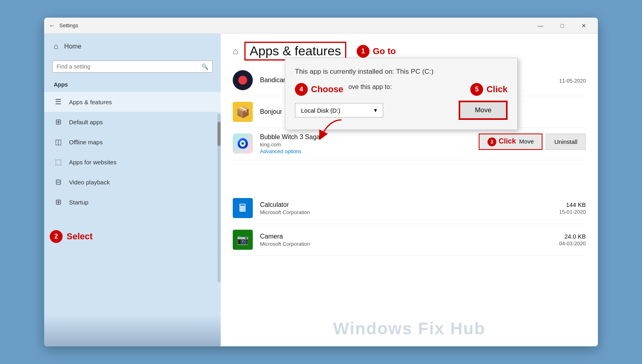 The height and width of the screenshot is (364, 642). I want to click on sidebar-item-default-apps: ⊞ Default apps, so click(132, 122).